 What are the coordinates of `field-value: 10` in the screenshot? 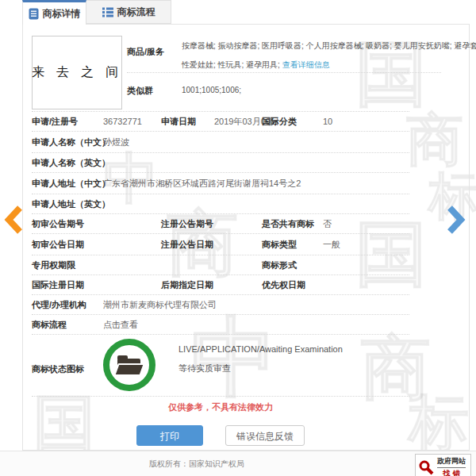 It's located at (328, 121).